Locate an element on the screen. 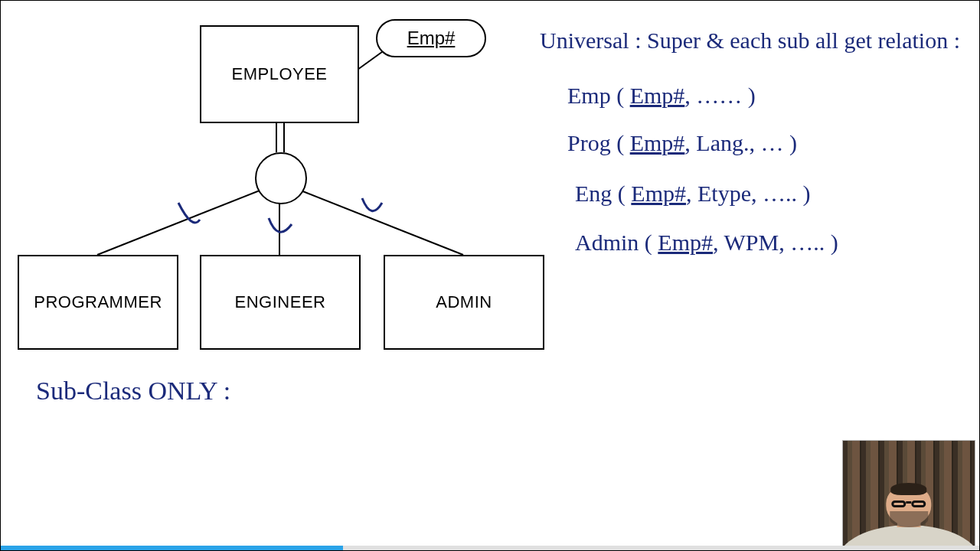  note-subclass-only: Sub-Class ONLY : is located at coordinates (133, 391).